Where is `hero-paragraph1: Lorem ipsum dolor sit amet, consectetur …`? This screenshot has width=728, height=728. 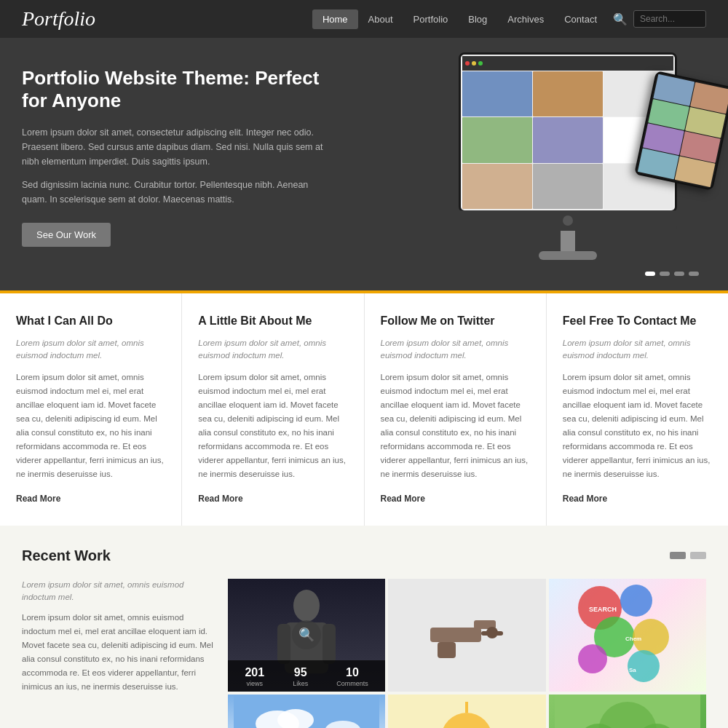
hero-paragraph1: Lorem ipsum dolor sit amet, consectetur … is located at coordinates (175, 147).